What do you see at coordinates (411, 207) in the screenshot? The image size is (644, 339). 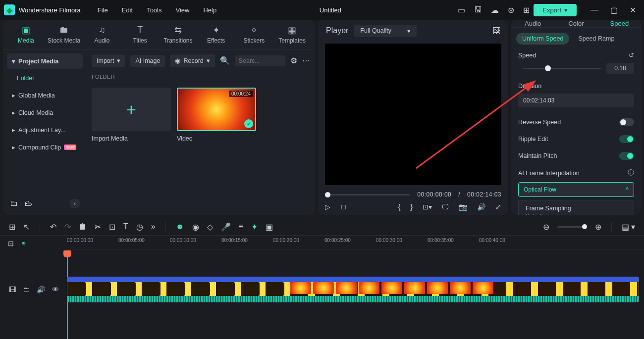 I see `markout-icon: }` at bounding box center [411, 207].